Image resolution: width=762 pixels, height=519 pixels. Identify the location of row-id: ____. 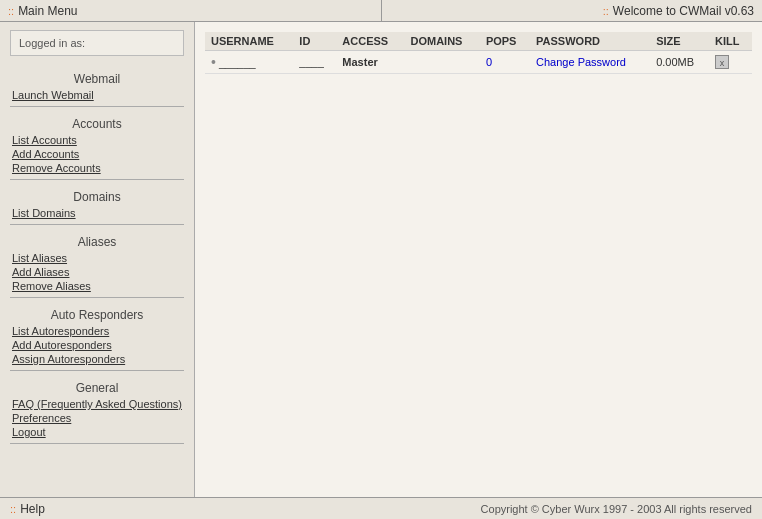
(314, 62).